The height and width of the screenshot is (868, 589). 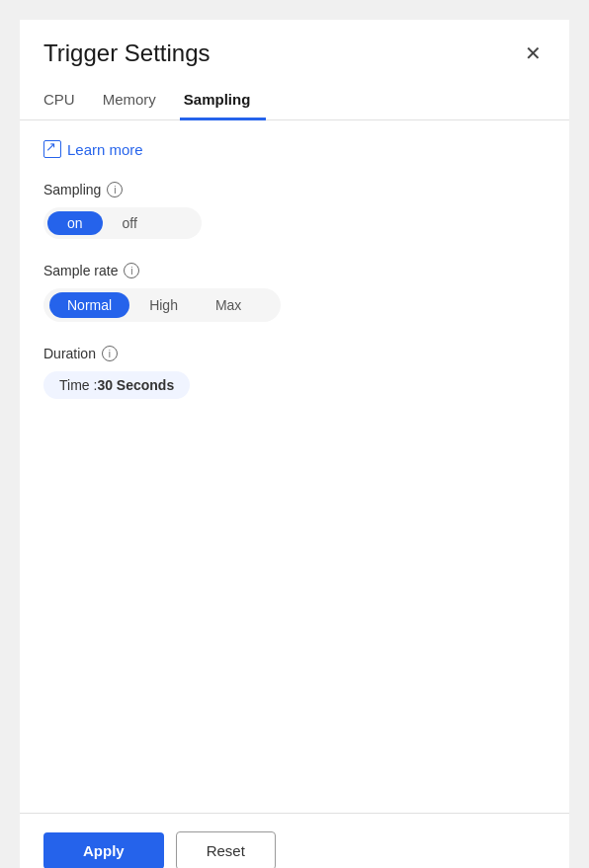 What do you see at coordinates (105, 150) in the screenshot?
I see `learn-more-label: Learn more` at bounding box center [105, 150].